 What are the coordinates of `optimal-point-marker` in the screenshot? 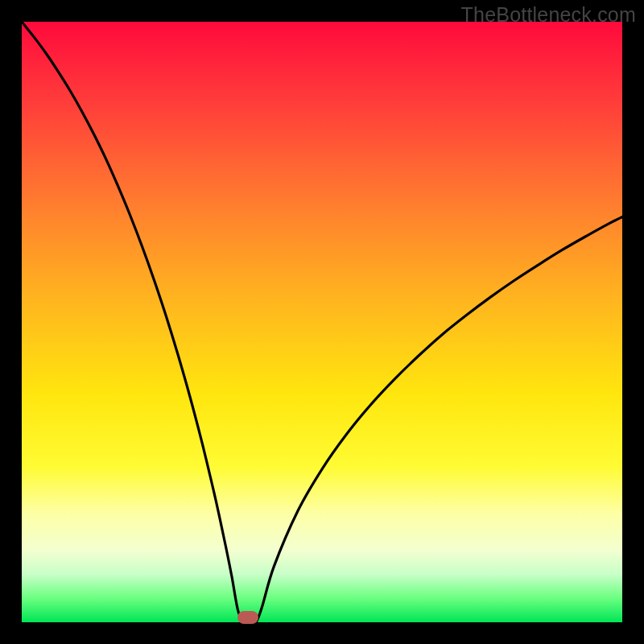 It's located at (248, 617).